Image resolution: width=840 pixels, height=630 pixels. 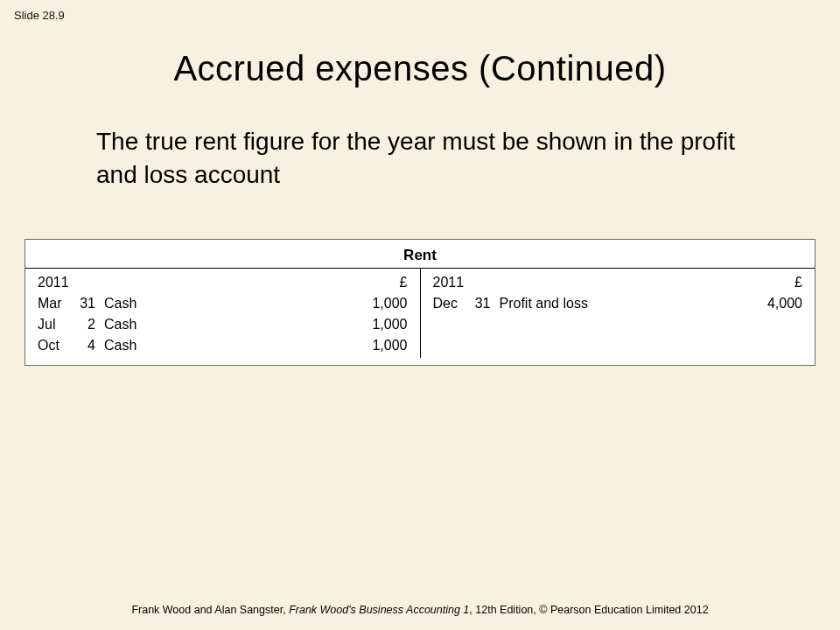 I want to click on footer-citation: Frank Wood and Alan Sangster, Frank Wood…, so click(x=420, y=610).